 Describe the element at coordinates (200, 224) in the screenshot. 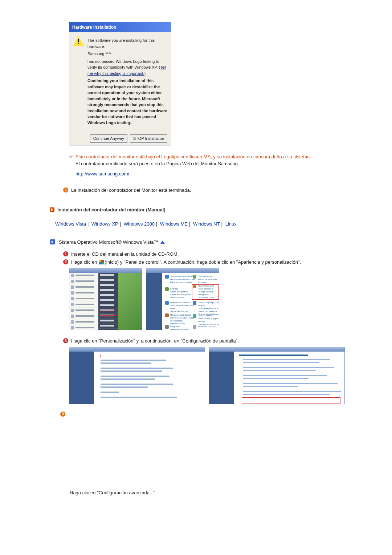

I see `os-links-row: Windows Vista| Windows XP| Windows 2000|…` at that location.